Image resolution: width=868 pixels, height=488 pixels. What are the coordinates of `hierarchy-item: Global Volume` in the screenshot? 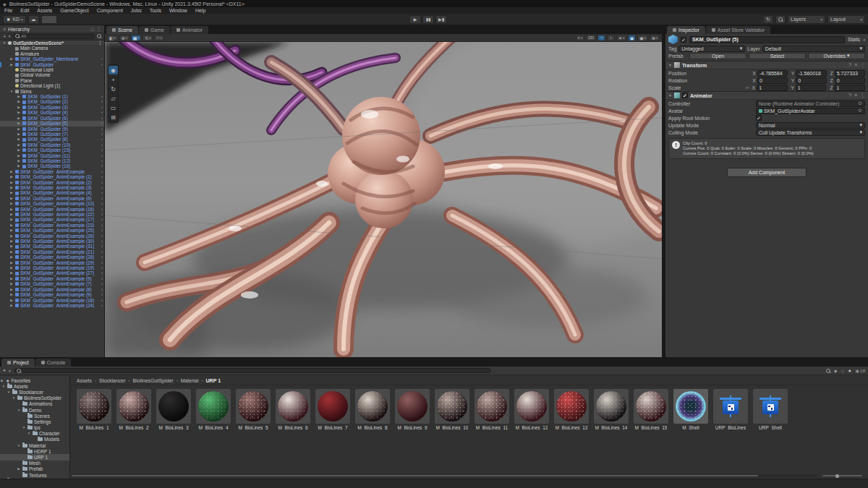 It's located at (52, 75).